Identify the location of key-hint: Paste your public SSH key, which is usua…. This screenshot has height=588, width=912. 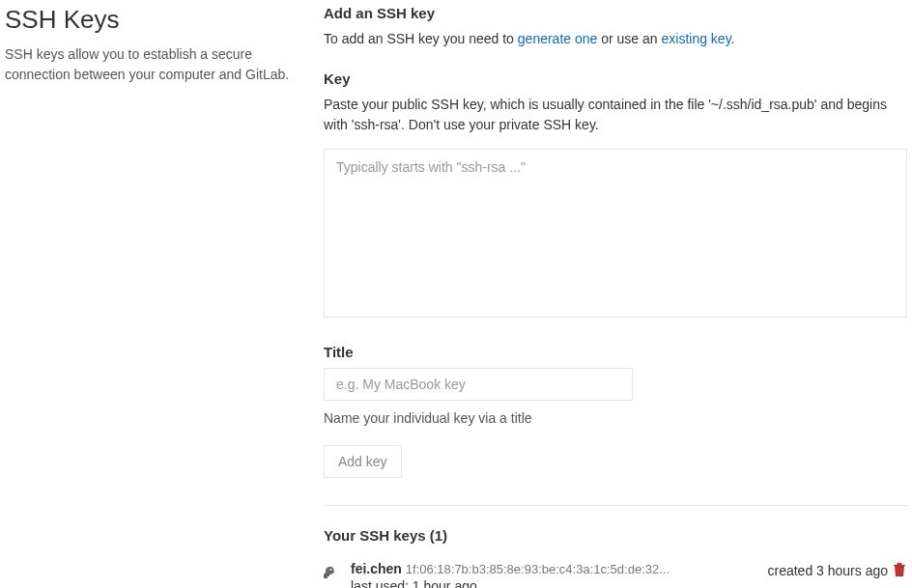
(615, 115).